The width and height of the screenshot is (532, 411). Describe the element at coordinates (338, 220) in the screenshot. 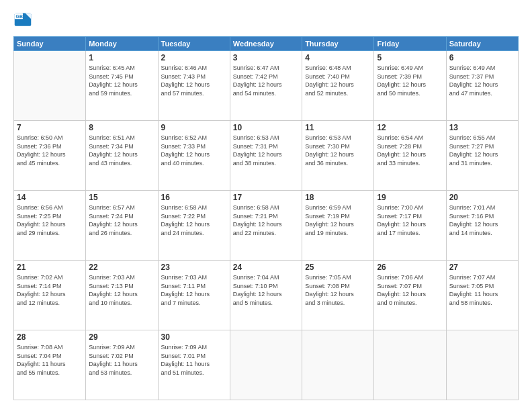

I see `day-info: Sunrise: 6:59 AM Sunset: 7:19 PM Dayligh…` at that location.